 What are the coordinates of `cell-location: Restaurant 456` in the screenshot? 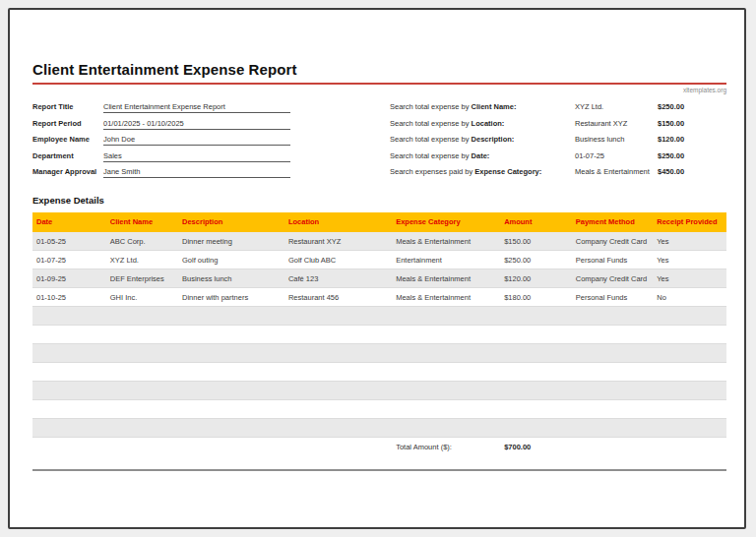 It's located at (339, 297).